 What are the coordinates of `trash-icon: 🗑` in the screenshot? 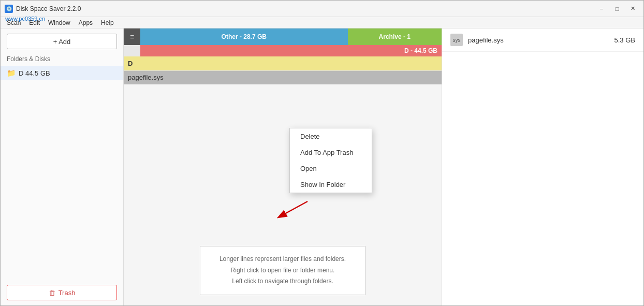 It's located at (52, 293).